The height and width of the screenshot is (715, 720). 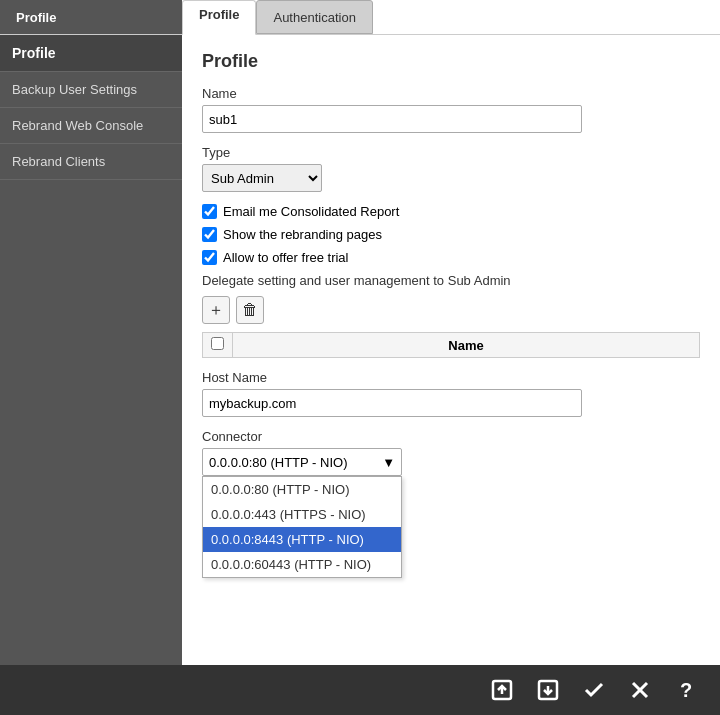 What do you see at coordinates (302, 234) in the screenshot?
I see `checkbox-rebranding-label: Show the rebranding pages` at bounding box center [302, 234].